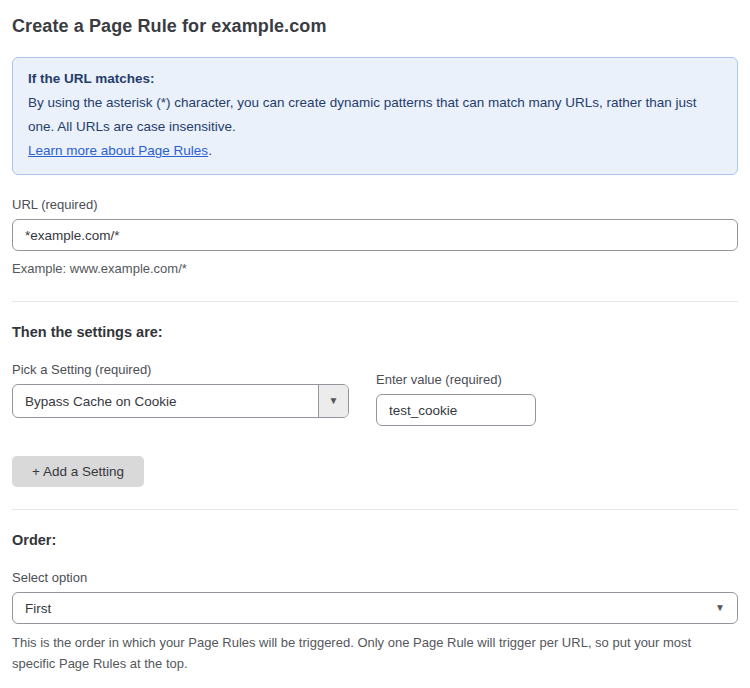 This screenshot has height=688, width=750. I want to click on pick-setting-dropdown-button: ▼, so click(333, 401).